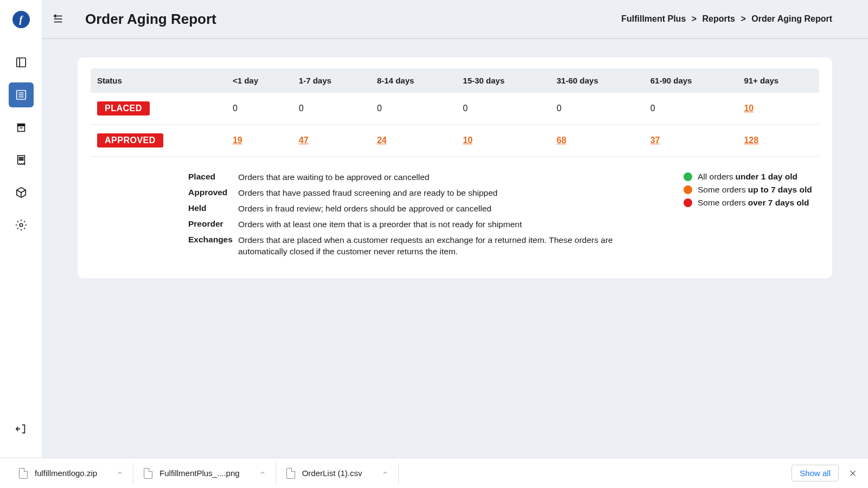 This screenshot has height=488, width=868. What do you see at coordinates (21, 95) in the screenshot?
I see `sidebar-item-reports` at bounding box center [21, 95].